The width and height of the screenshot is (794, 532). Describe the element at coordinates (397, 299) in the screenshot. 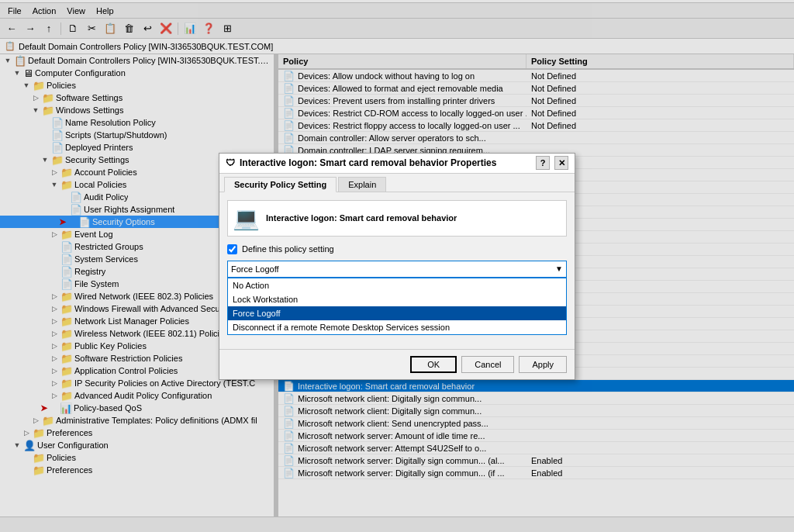

I see `dropdown-option-lock-workstation: Lock Workstation` at that location.